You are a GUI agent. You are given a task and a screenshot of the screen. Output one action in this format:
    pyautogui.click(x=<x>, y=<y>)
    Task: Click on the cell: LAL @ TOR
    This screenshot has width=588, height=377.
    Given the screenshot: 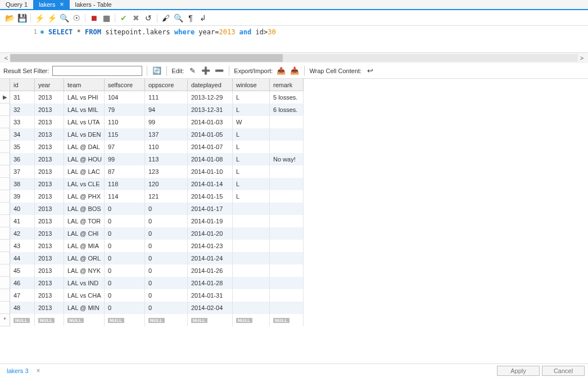 What is the action you would take?
    pyautogui.click(x=84, y=221)
    